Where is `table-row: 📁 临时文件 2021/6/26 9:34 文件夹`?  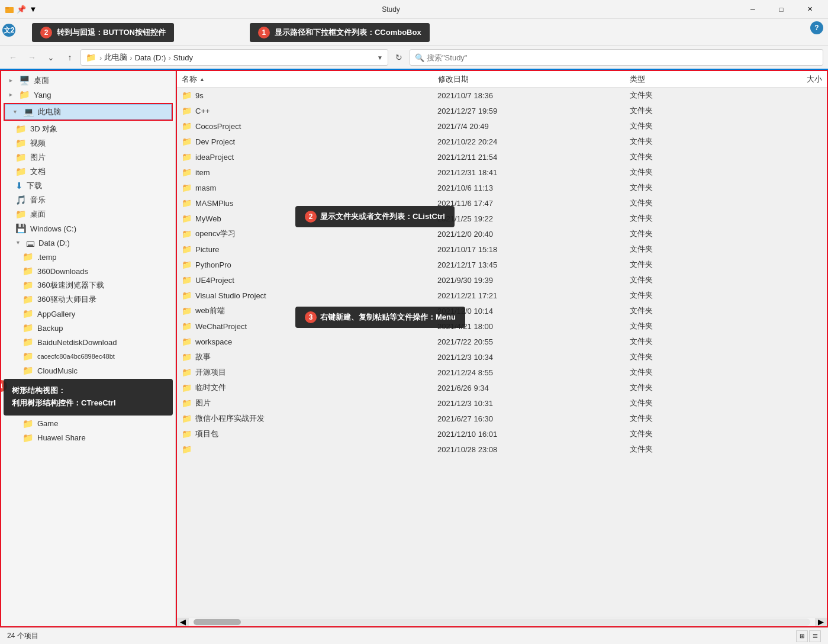
table-row: 📁 临时文件 2021/6/26 9:34 文件夹 is located at coordinates (502, 388).